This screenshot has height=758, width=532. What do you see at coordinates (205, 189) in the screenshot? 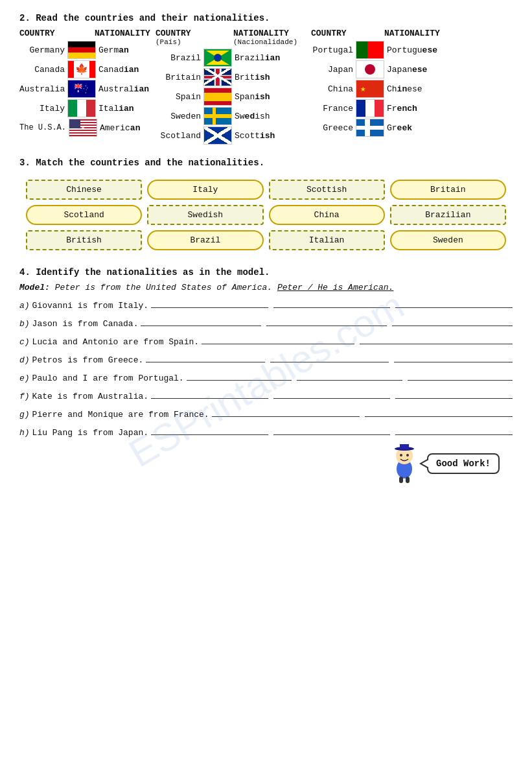
I see `match-item-italy: Italy` at bounding box center [205, 189].